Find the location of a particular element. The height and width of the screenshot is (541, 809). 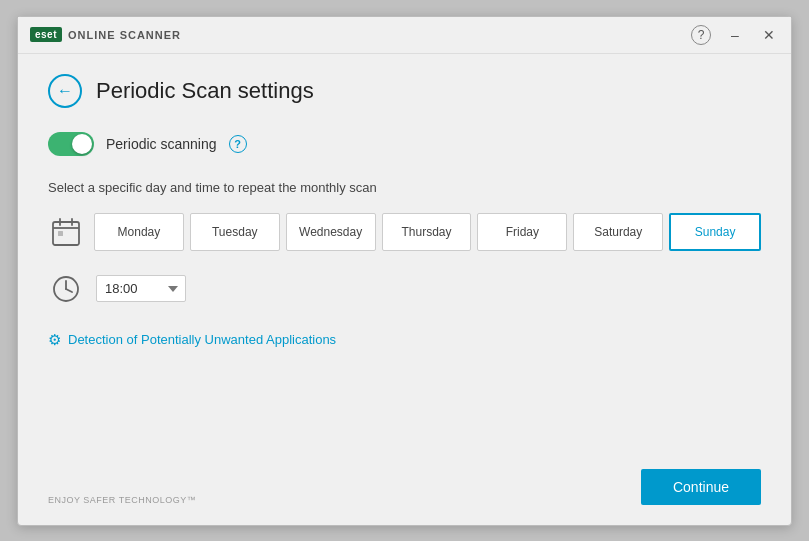

clock-icon is located at coordinates (66, 289).